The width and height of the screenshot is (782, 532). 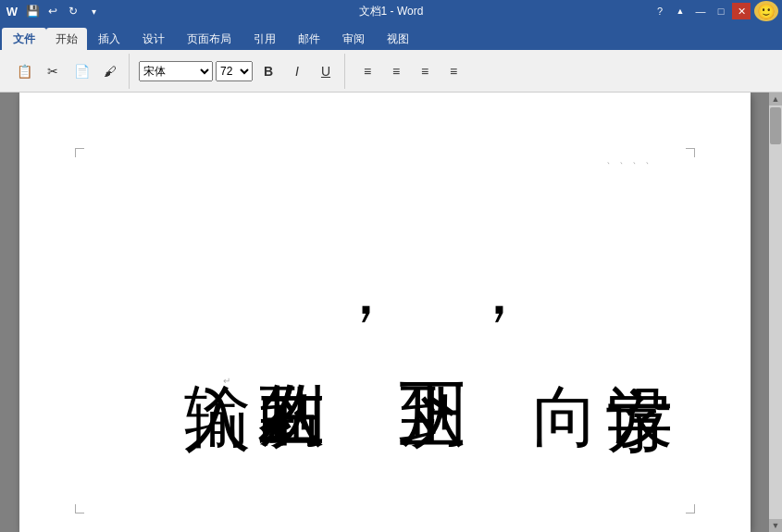 I want to click on tab-view: 视图, so click(x=398, y=39).